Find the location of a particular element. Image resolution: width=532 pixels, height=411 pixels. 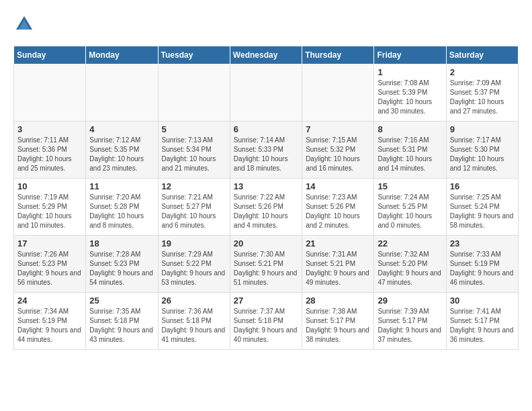

day-info: Sunrise: 7:30 AMSunset: 5:21 PMDaylight:… is located at coordinates (266, 269).